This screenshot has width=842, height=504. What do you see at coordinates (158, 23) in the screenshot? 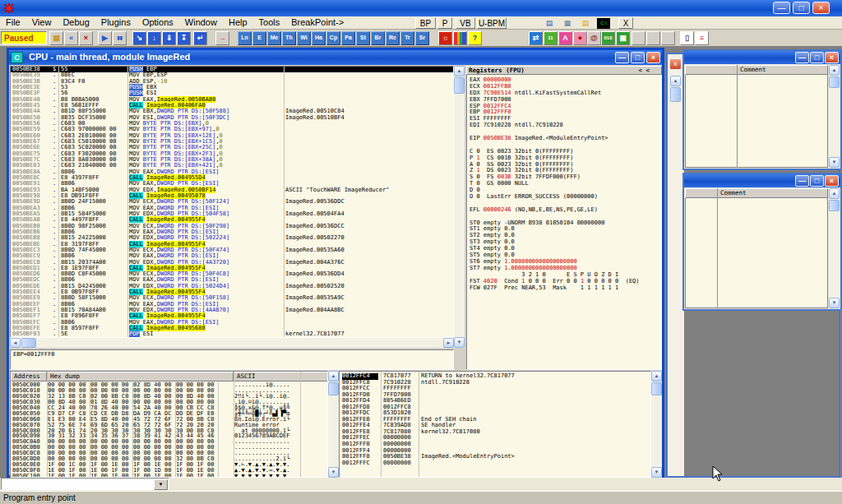
I see `menu-options: Options` at bounding box center [158, 23].